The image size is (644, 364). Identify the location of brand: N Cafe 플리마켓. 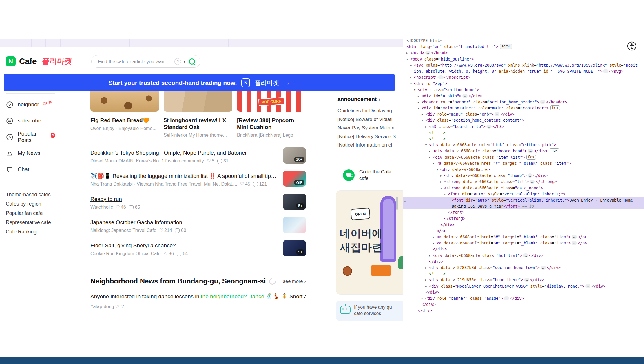
(39, 61).